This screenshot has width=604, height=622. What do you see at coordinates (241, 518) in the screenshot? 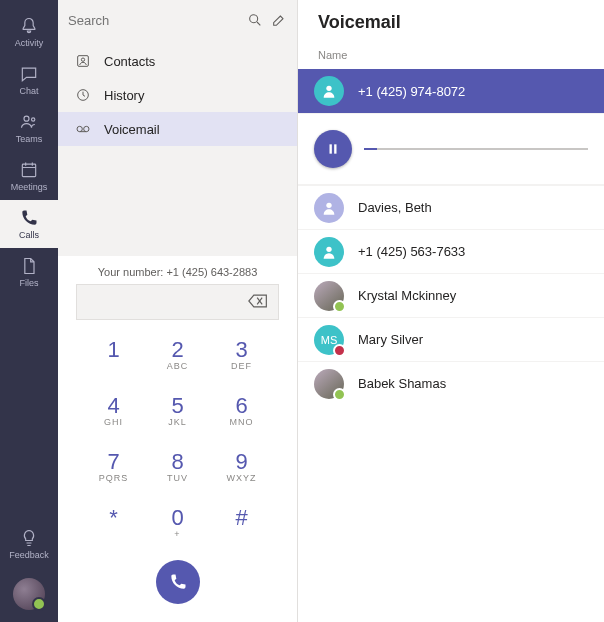
I see `key-digit: #` at bounding box center [241, 518].